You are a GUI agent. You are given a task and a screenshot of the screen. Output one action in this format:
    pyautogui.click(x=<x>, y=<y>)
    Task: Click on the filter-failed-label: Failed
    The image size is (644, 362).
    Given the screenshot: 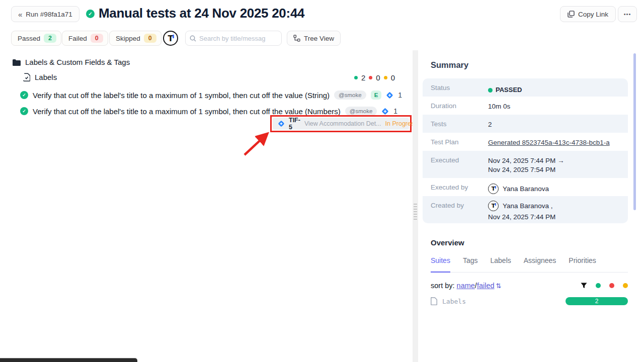 What is the action you would take?
    pyautogui.click(x=77, y=38)
    